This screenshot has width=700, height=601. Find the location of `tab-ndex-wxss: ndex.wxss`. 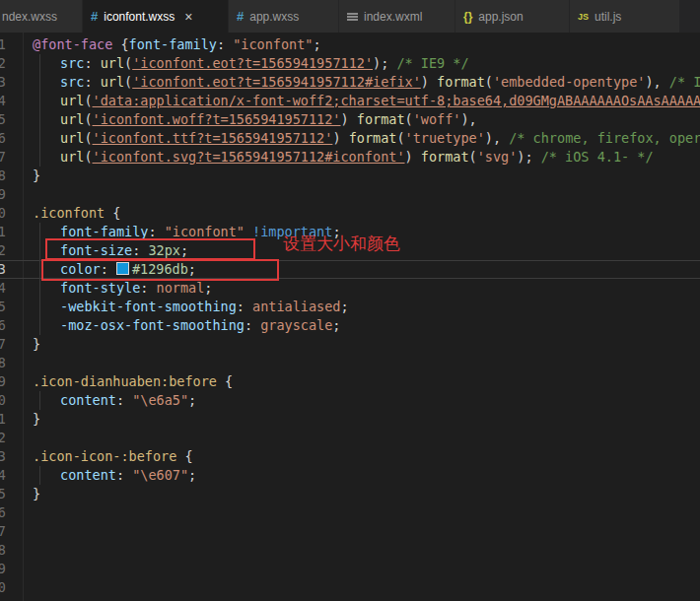

tab-ndex-wxss: ndex.wxss is located at coordinates (41, 16).